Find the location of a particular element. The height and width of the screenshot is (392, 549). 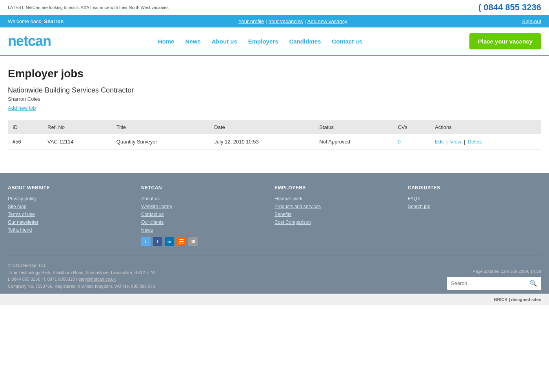

footer-site-map: Site map is located at coordinates (71, 207).